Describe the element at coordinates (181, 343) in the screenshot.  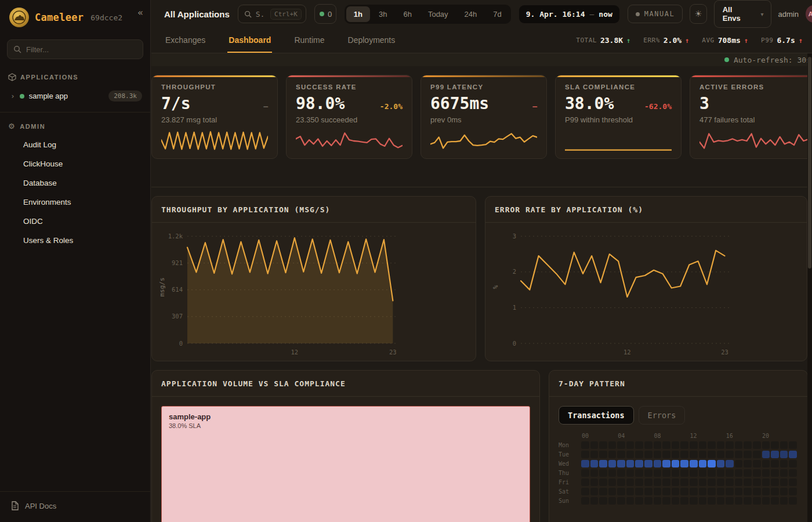
I see `svg-text: 0` at that location.